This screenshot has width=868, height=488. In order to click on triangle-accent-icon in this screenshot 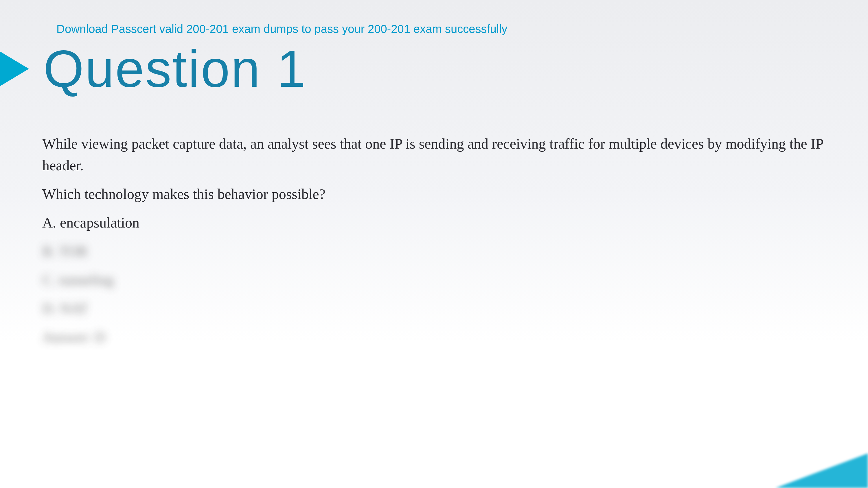, I will do `click(14, 69)`.